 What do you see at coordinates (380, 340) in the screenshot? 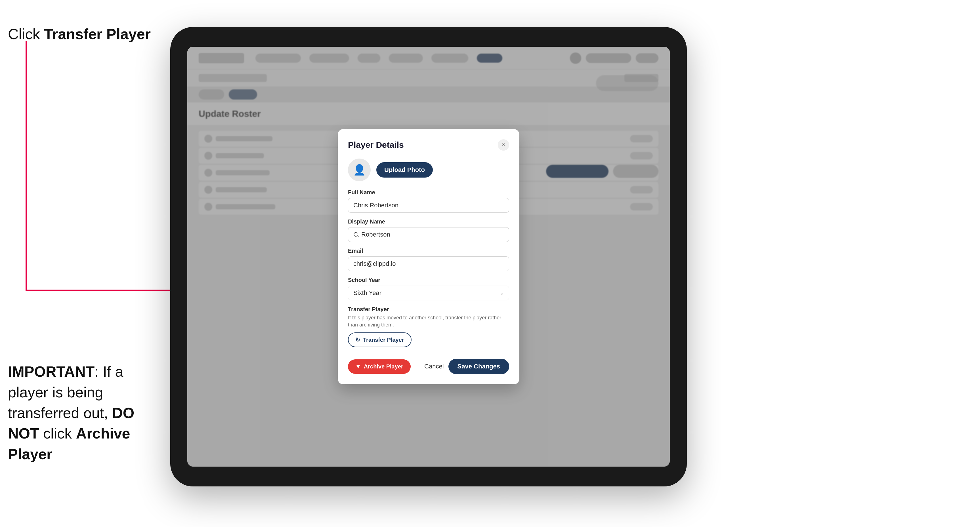
I see `transfer-player-button: ↻ Transfer Player` at bounding box center [380, 340].